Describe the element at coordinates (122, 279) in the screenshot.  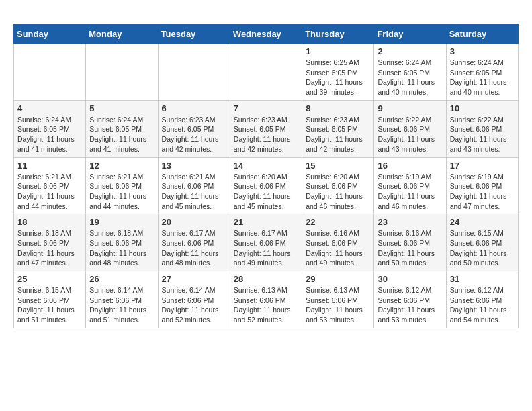
I see `day-number: 26` at that location.